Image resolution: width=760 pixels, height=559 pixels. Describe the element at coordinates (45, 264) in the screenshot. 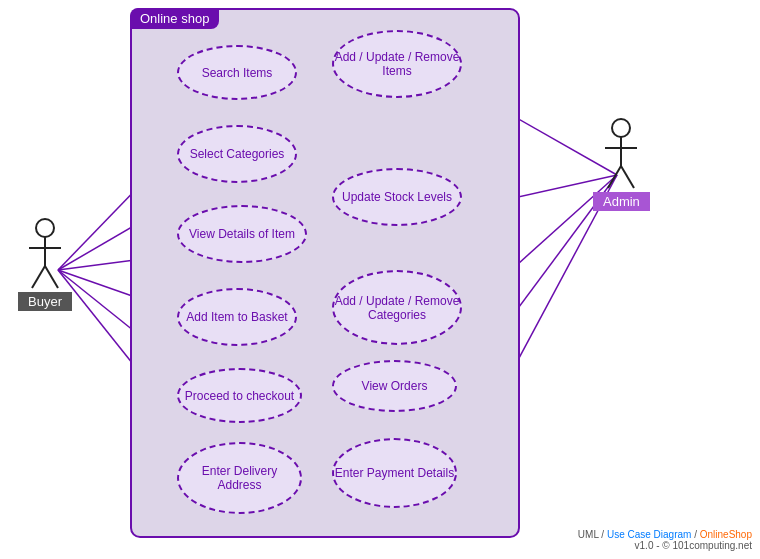

I see `actor-buyer: Buyer` at that location.